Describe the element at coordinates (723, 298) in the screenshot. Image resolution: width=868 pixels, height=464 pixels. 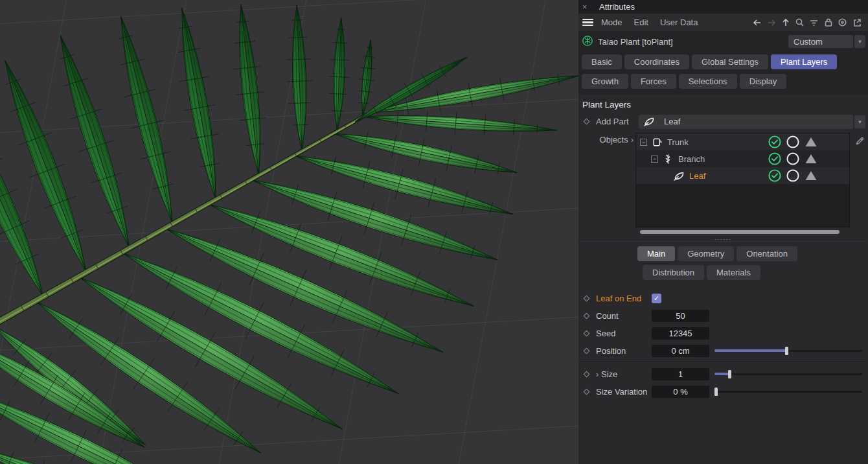
I see `param-row-leaf-on-end: Leaf on End✓` at that location.